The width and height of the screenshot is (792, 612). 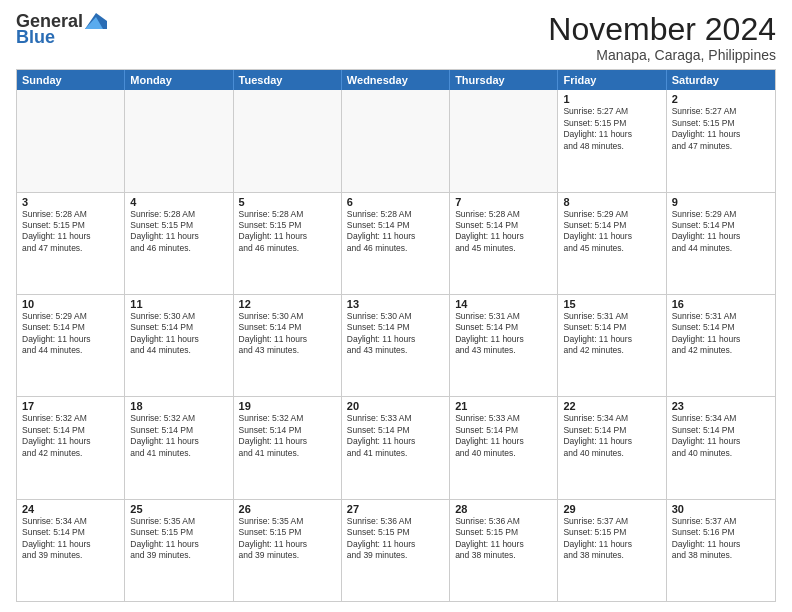 What do you see at coordinates (62, 29) in the screenshot?
I see `logo: General Blue` at bounding box center [62, 29].